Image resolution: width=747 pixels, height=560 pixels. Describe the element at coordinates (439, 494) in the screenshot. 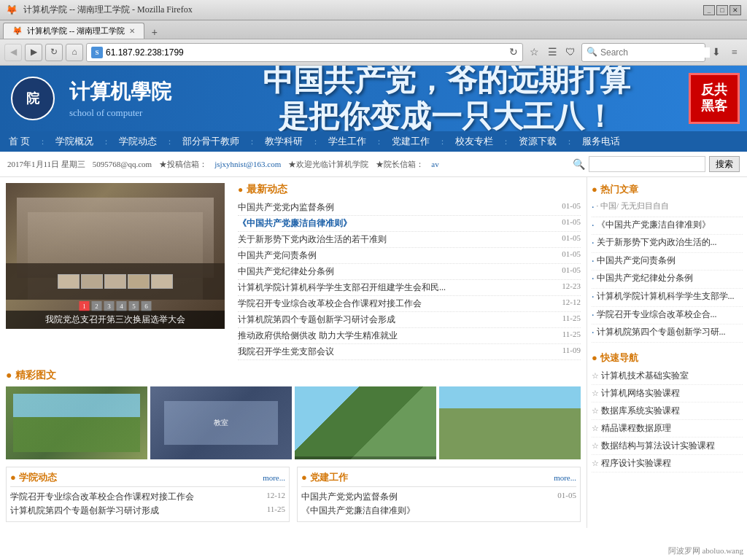

I see `party-work-section: 党建工作 more... 中国共产党党内监督条例 01-05 《中国共产党廉洁自…` at that location.